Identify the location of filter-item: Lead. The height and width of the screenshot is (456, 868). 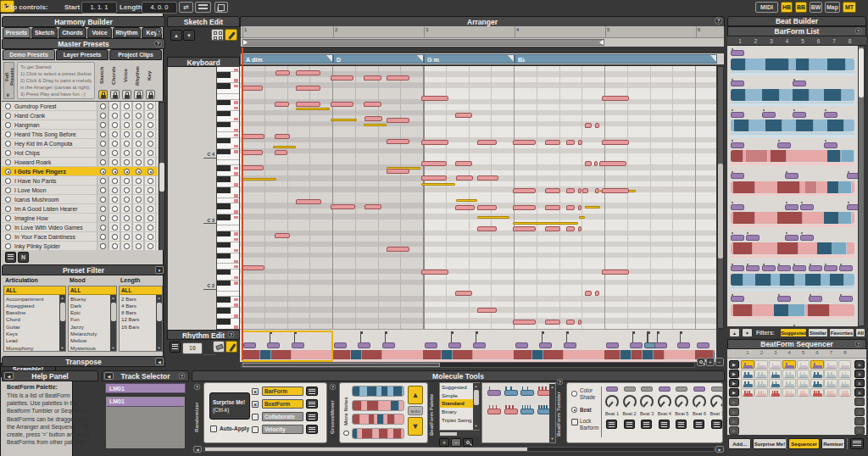
(32, 341).